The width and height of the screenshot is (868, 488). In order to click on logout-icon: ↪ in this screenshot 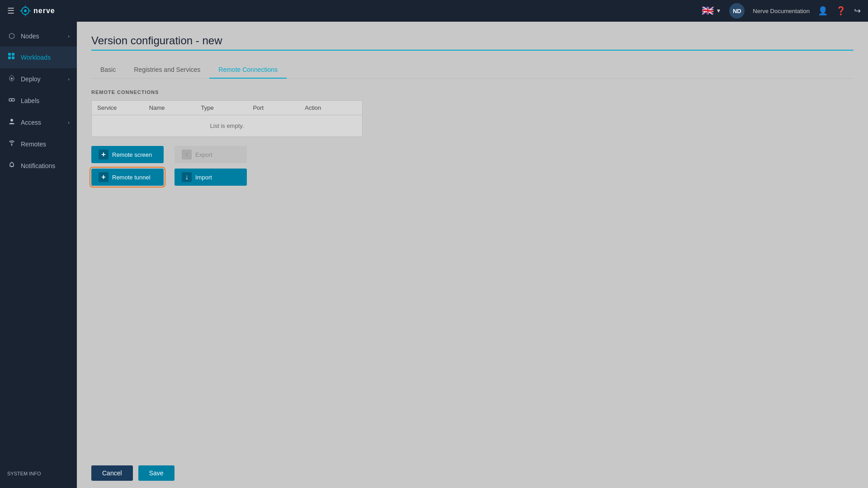, I will do `click(857, 11)`.